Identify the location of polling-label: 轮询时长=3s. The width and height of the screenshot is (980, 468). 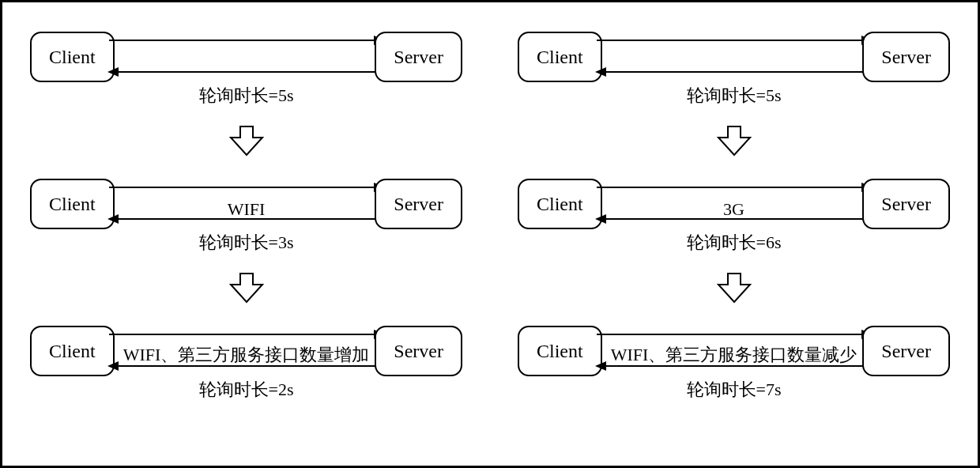
(247, 243).